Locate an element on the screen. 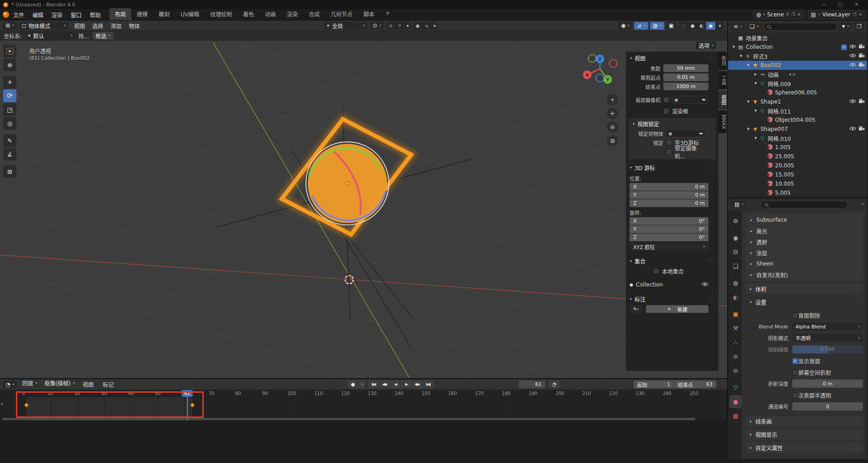 This screenshot has width=868, height=463. frame-tick-240: 240 is located at coordinates (667, 393).